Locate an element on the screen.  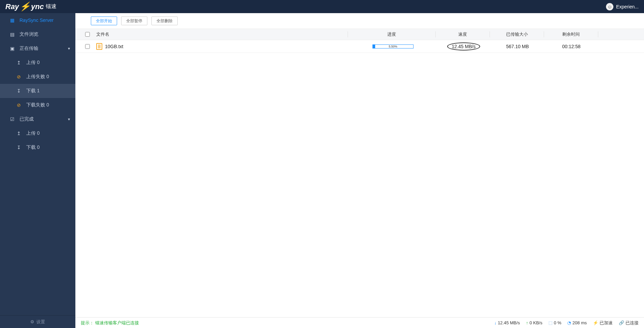
stat-download-speed: ↓ 12.45 MB/s is located at coordinates (507, 323).